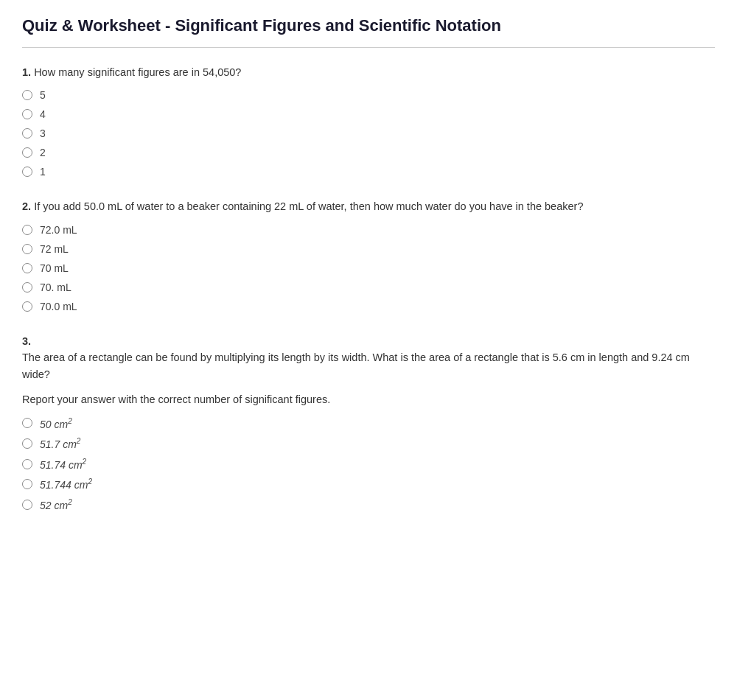 This screenshot has width=737, height=700. Describe the element at coordinates (368, 505) in the screenshot. I see `list-item: 52 cm2` at that location.